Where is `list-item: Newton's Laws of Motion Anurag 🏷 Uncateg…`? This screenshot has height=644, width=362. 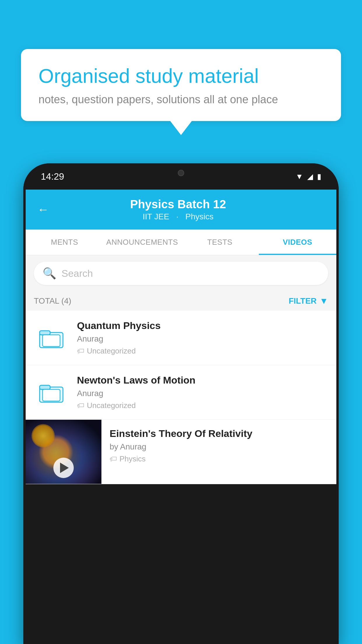 list-item: Newton's Laws of Motion Anurag 🏷 Uncateg… is located at coordinates (181, 393).